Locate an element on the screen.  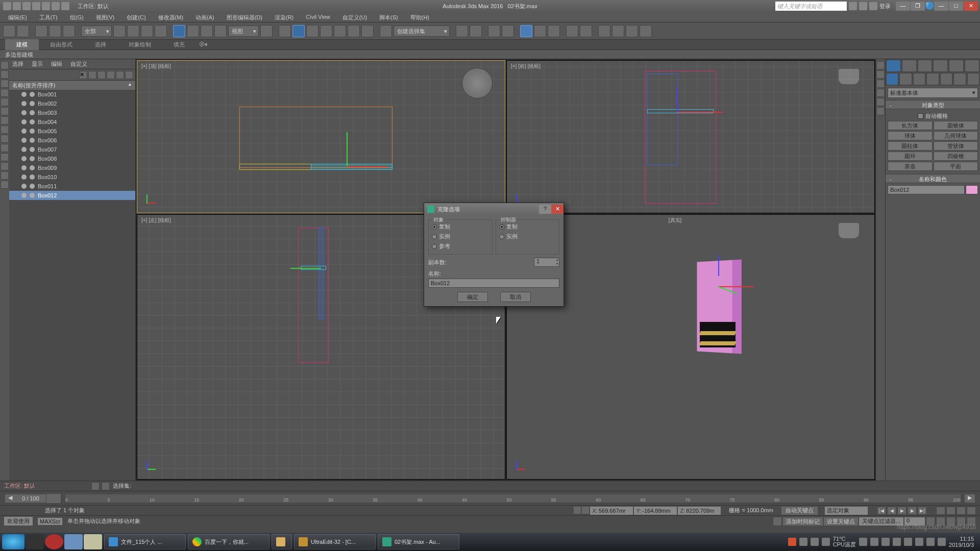
taskbar-item: UltraEdit-32 - [C... is located at coordinates (335, 542).